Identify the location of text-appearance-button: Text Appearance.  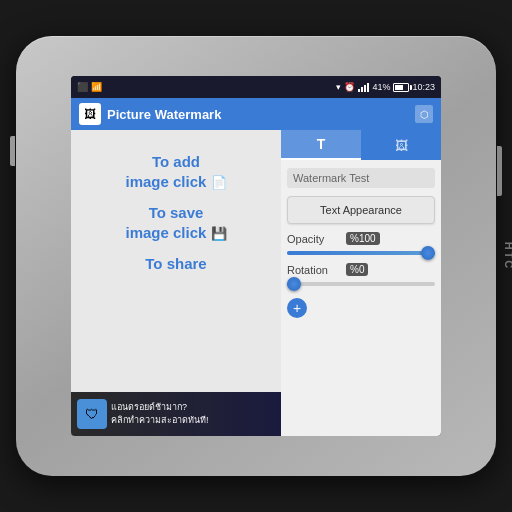
(361, 210).